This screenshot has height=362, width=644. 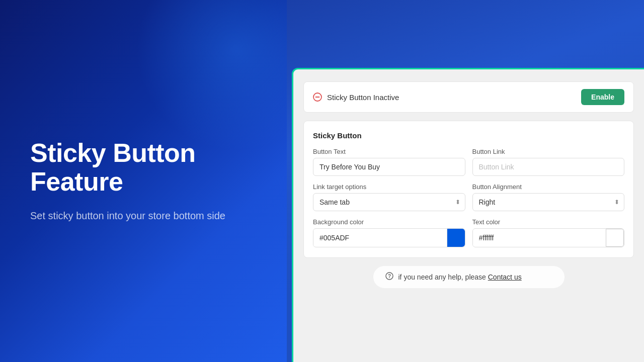 I want to click on link-target-select: Same tab New tab, so click(x=389, y=202).